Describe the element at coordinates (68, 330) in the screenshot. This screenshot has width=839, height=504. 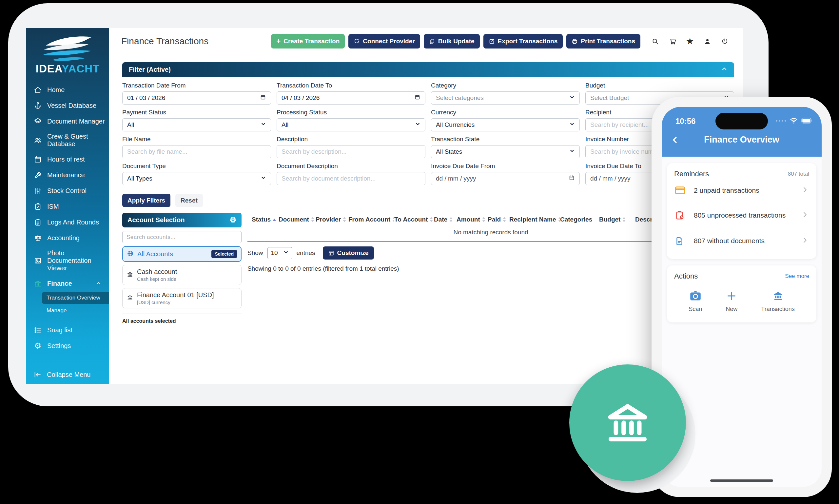
I see `sidebar-item-snag-list: Snag list` at that location.